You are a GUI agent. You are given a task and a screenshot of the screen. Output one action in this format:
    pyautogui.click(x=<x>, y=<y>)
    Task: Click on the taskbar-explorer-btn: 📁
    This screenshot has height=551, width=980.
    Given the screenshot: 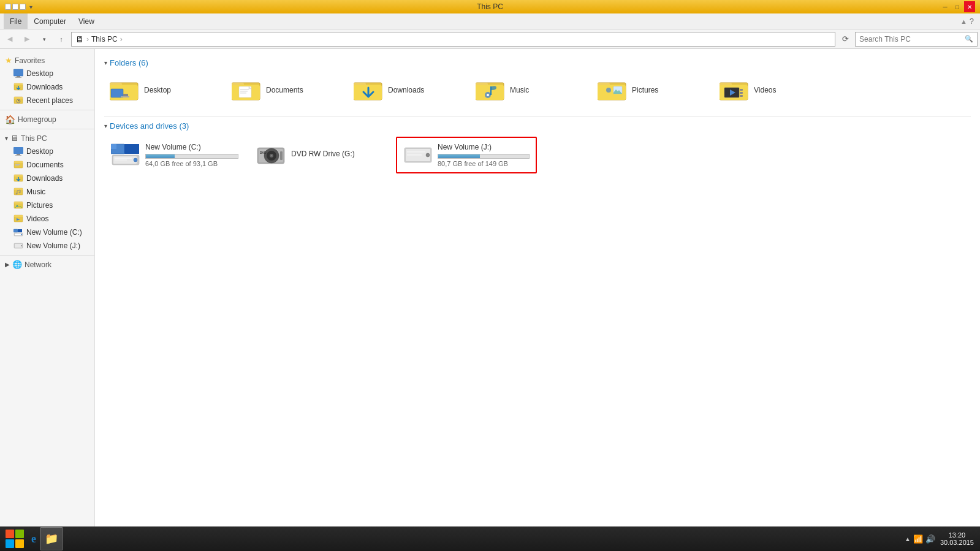 What is the action you would take?
    pyautogui.click(x=51, y=539)
    